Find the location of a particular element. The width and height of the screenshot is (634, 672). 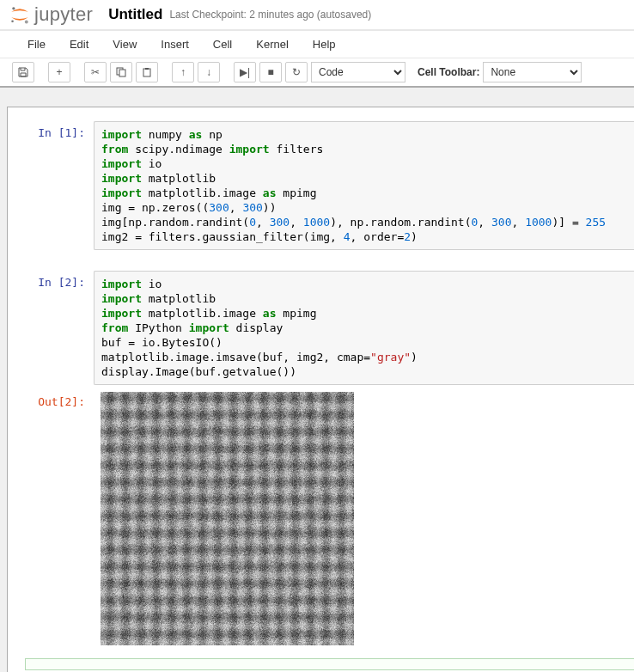

menu-edit: Edit is located at coordinates (79, 45).